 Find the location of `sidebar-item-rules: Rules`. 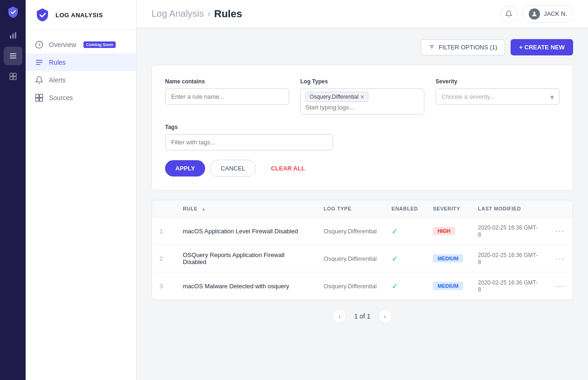

sidebar-item-rules: Rules is located at coordinates (81, 62).